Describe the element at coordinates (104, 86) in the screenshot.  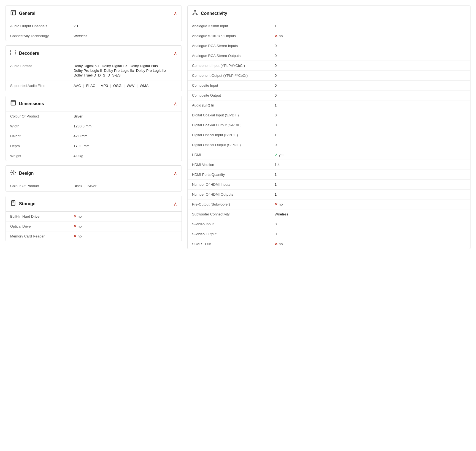
I see `pipe-item: MP3` at that location.